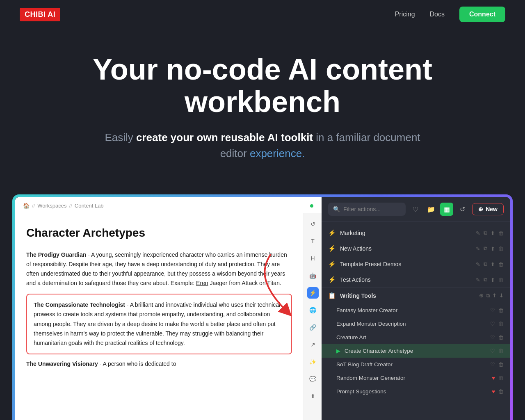 The height and width of the screenshot is (420, 525). What do you see at coordinates (490, 233) in the screenshot?
I see `marketing-tools: ✎ ⧉ ⬆ 🗑` at bounding box center [490, 233].